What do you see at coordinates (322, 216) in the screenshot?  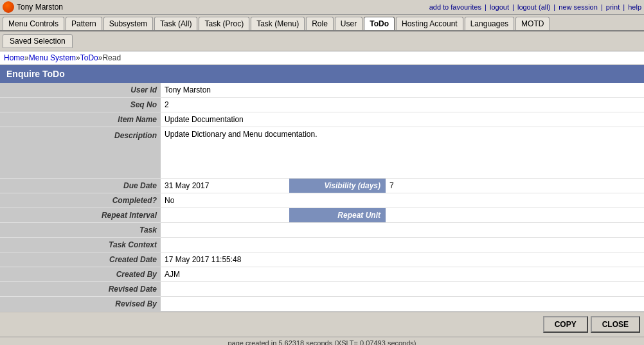 I see `repeat-row: Repeat Interval Repeat Unit` at bounding box center [322, 216].